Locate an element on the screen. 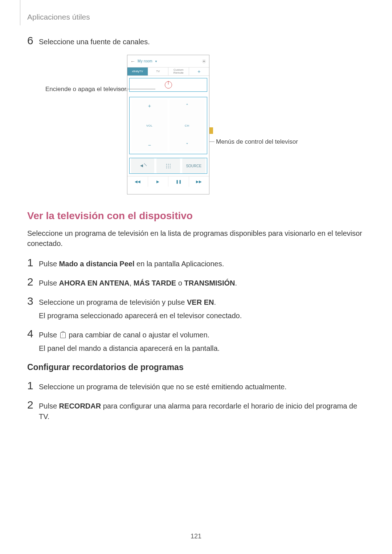  step-text: Pulse Mado a distancia Peel en la pantal… is located at coordinates (131, 263).